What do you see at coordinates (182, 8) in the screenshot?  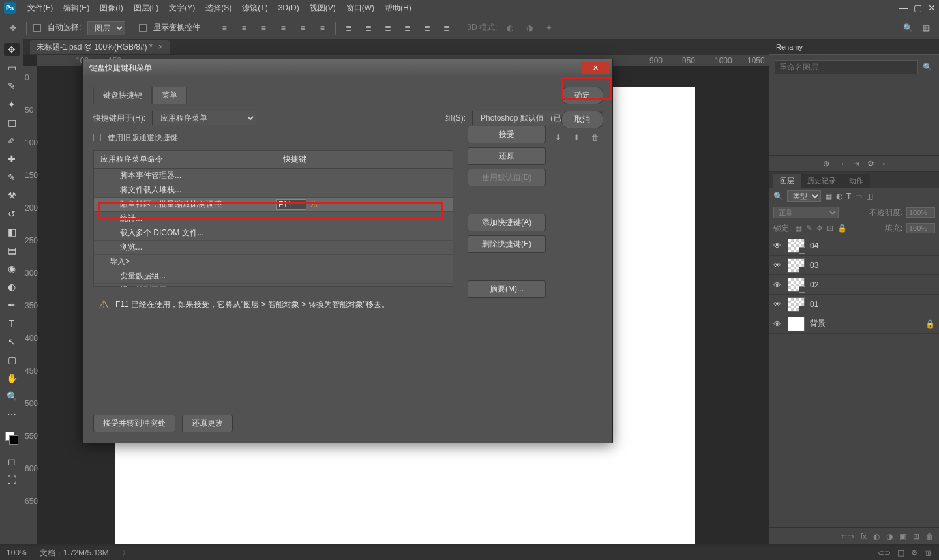 I see `menu-type: 文字(Y)` at bounding box center [182, 8].